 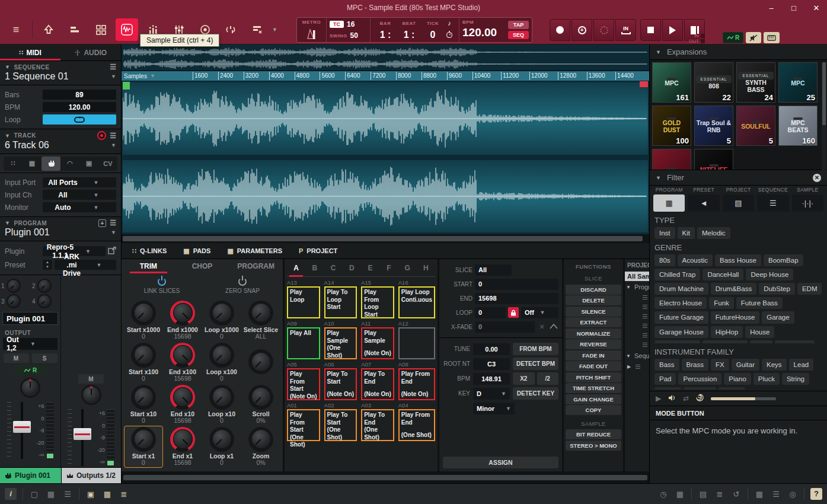 I want to click on trim-tab: PROGRAM, so click(x=256, y=266).